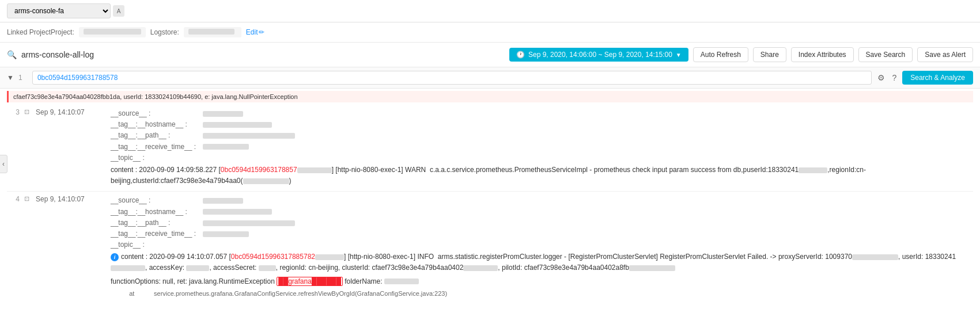  I want to click on search-bar: 🔍 arms-console-all-log 🕐 Sep 9, 2020, 14…, so click(490, 55).